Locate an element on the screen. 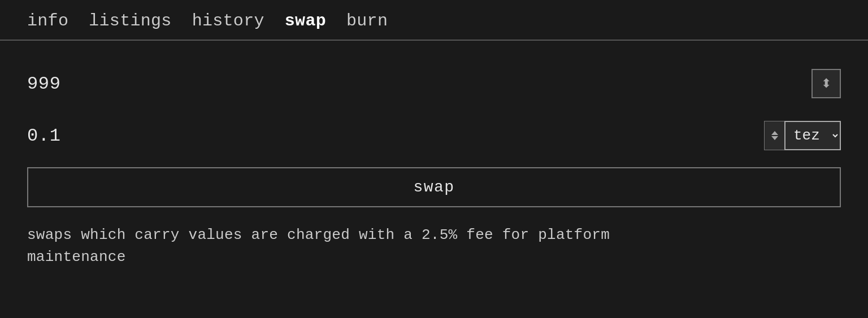  swap-button: swap is located at coordinates (434, 188).